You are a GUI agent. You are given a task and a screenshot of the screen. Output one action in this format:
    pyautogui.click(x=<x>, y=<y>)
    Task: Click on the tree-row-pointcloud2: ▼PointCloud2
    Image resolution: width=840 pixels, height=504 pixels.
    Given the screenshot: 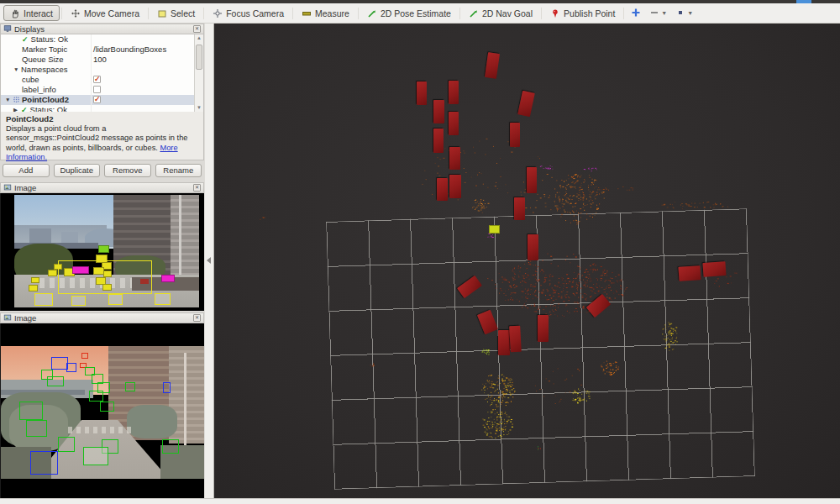 What is the action you would take?
    pyautogui.click(x=102, y=100)
    